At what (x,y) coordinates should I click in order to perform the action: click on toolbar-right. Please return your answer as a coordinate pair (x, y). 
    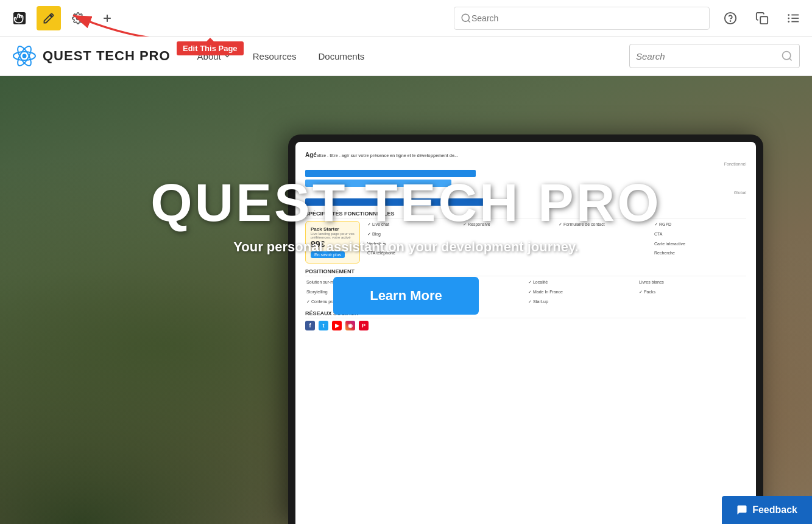
    Looking at the image, I should click on (629, 18).